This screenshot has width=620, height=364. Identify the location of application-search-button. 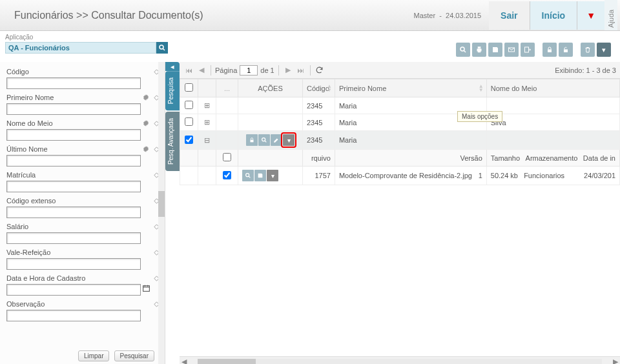
(162, 48).